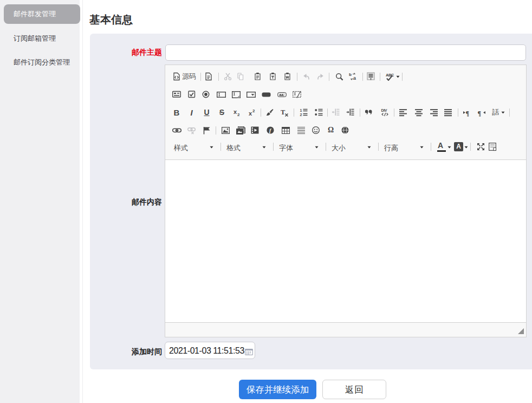  Describe the element at coordinates (301, 111) in the screenshot. I see `svg-text: 1` at that location.